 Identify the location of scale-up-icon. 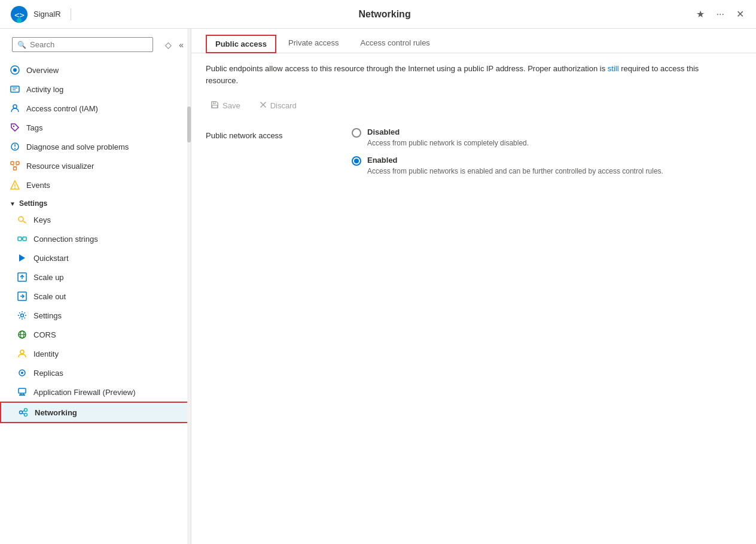
(22, 277).